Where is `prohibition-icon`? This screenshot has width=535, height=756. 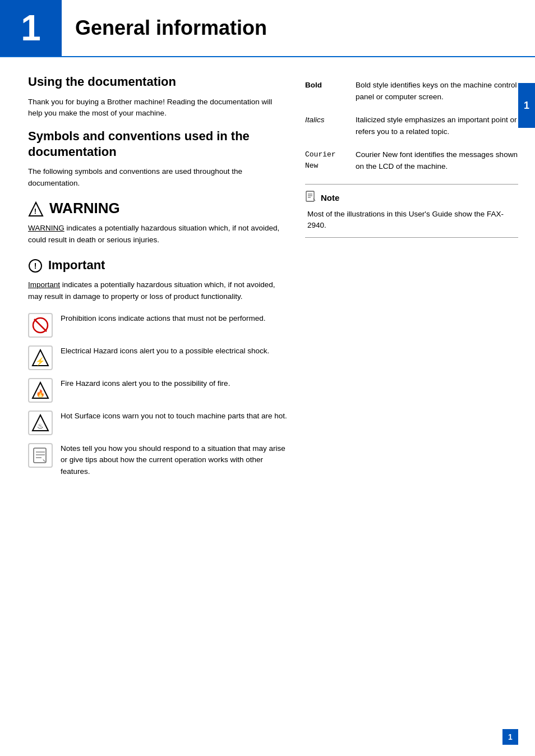 prohibition-icon is located at coordinates (40, 325).